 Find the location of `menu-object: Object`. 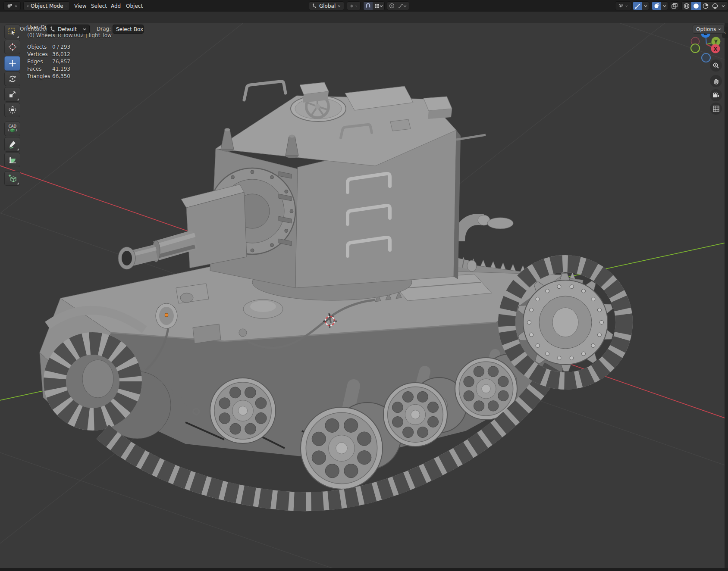

menu-object: Object is located at coordinates (135, 6).